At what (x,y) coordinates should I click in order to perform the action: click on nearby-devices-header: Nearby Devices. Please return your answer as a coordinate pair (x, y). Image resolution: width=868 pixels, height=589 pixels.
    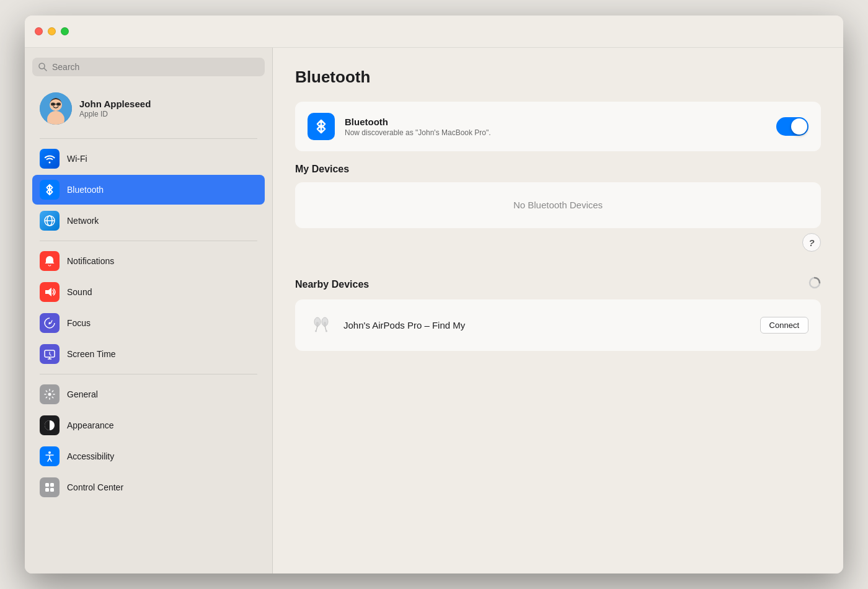
    Looking at the image, I should click on (558, 284).